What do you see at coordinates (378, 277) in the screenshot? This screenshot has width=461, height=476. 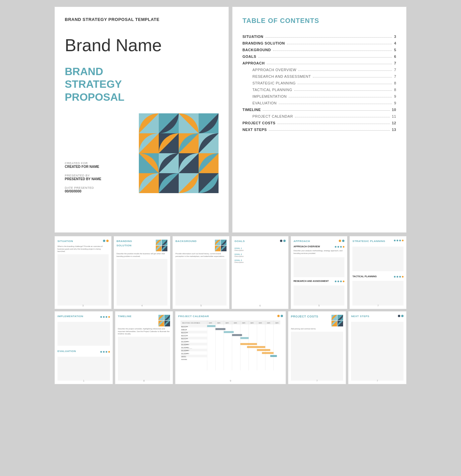 I see `tactical-section: TACTICAL PLANNING` at bounding box center [378, 277].